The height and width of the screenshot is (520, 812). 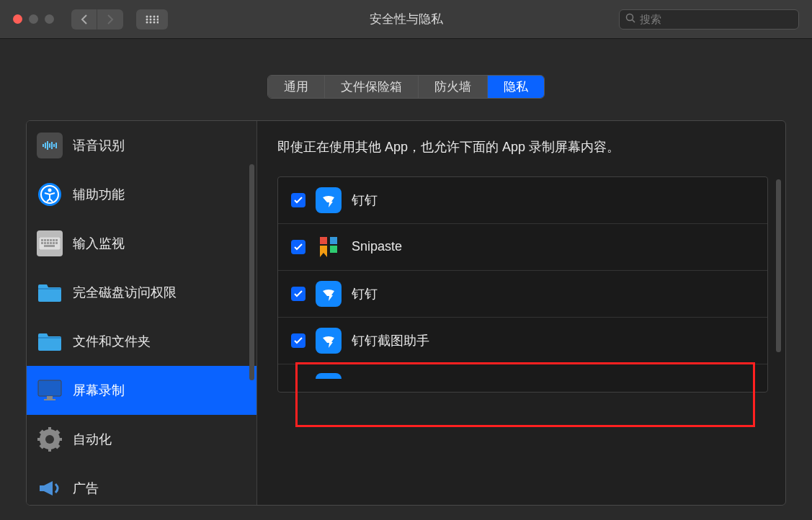 What do you see at coordinates (33, 19) in the screenshot?
I see `minimize-button` at bounding box center [33, 19].